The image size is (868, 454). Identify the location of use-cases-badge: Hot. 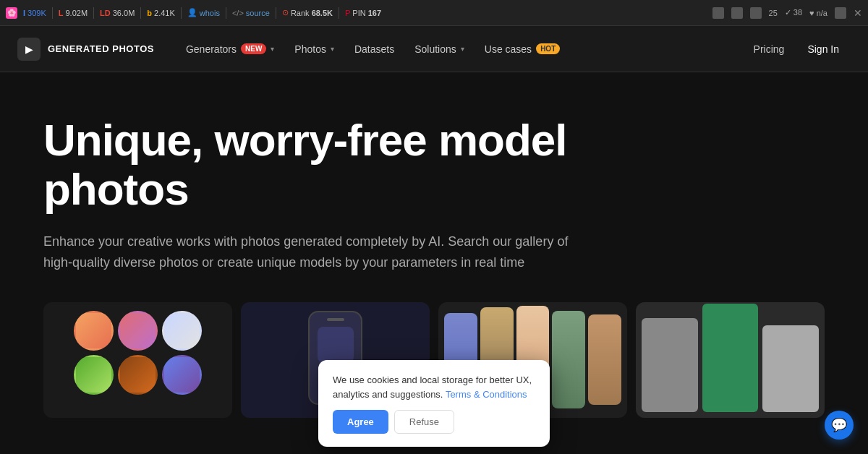
(548, 49).